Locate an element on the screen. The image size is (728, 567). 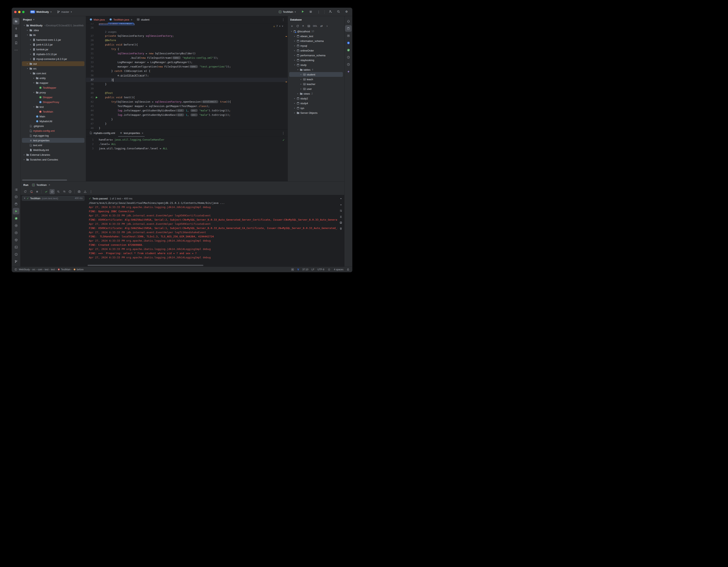
run-button is located at coordinates (303, 12).